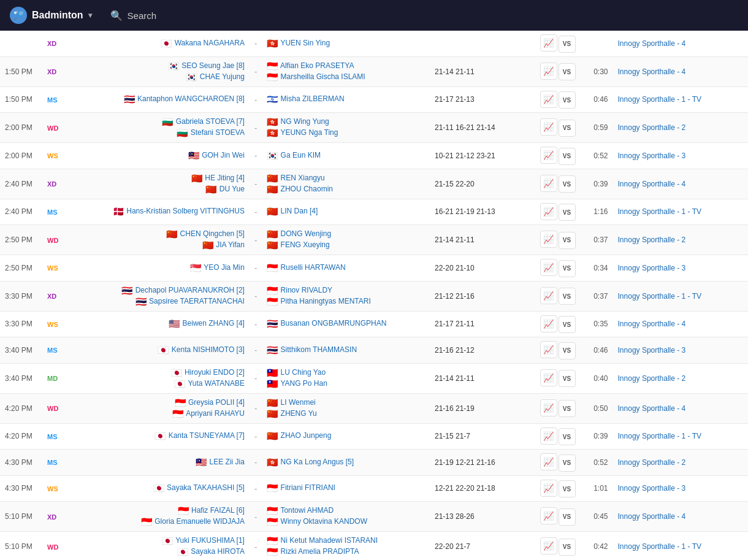 The height and width of the screenshot is (560, 748). Describe the element at coordinates (346, 77) in the screenshot. I see `opponent2-name: 🇮🇩 Marsheilla Gischa ISLAMI` at that location.